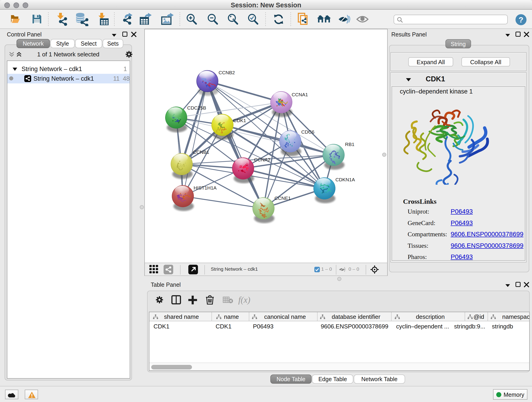 The image size is (532, 402). What do you see at coordinates (240, 121) in the screenshot?
I see `svg-text: CDK1` at bounding box center [240, 121].